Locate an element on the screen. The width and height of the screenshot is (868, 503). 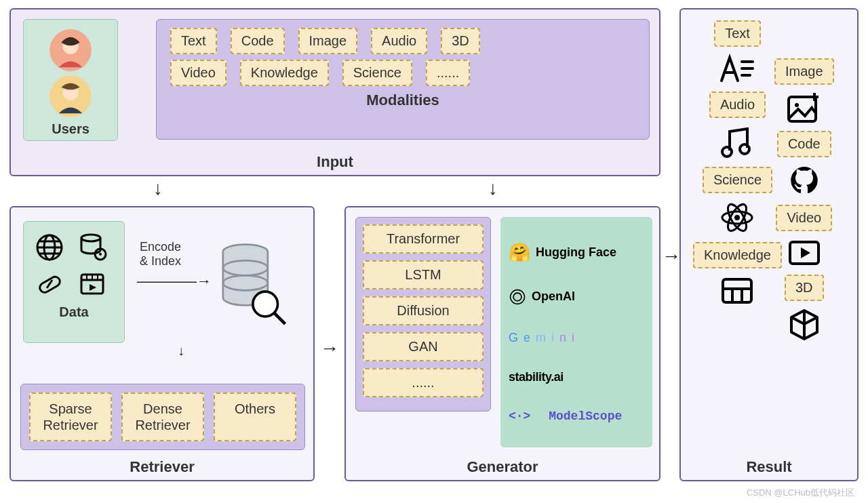
huggingface-icon: 🤗 is located at coordinates (519, 252).